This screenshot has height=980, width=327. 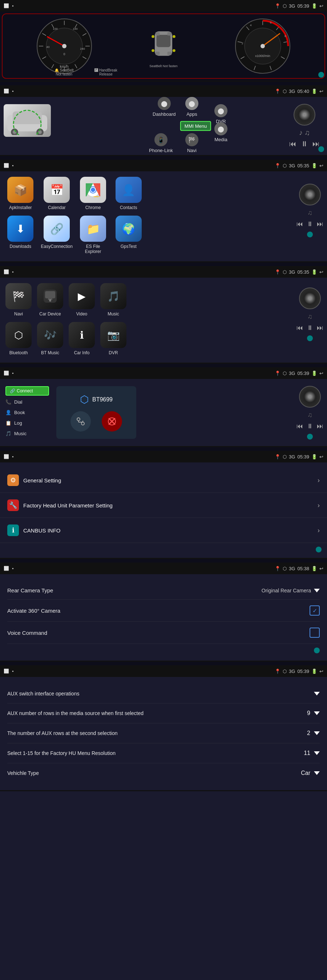 I want to click on select-resolution-dropdown, so click(x=317, y=753).